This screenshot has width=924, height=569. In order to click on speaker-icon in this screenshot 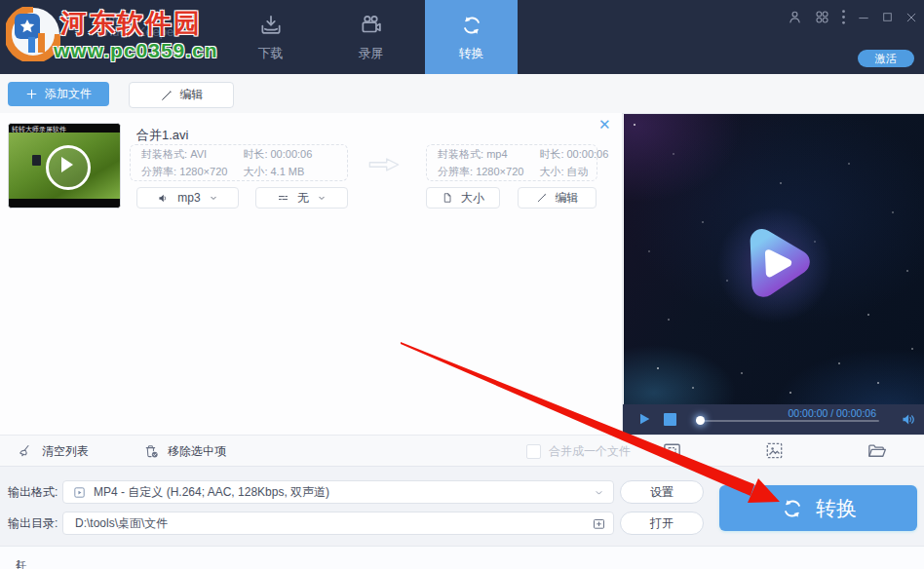, I will do `click(164, 199)`.